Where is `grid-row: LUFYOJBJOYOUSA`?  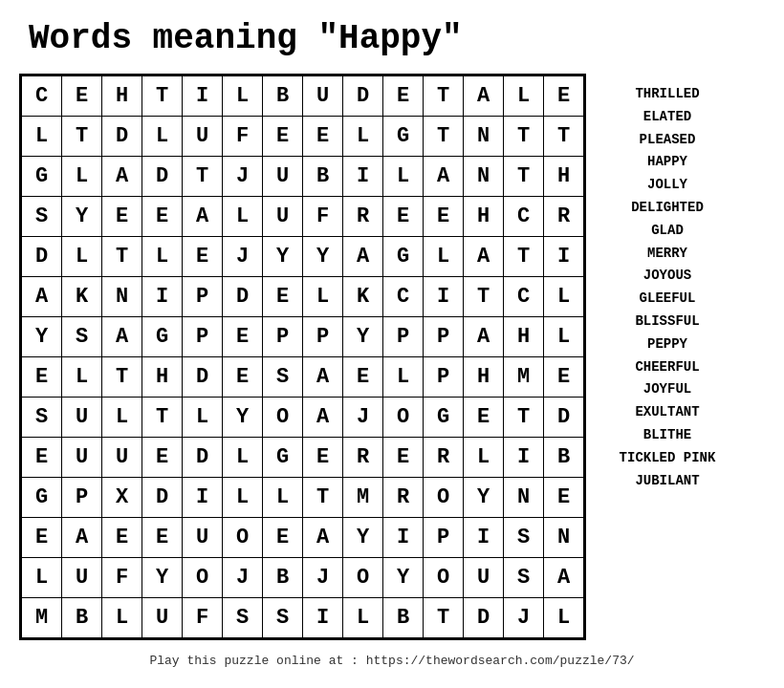
grid-row: LUFYOJBJOYOUSA is located at coordinates (303, 578).